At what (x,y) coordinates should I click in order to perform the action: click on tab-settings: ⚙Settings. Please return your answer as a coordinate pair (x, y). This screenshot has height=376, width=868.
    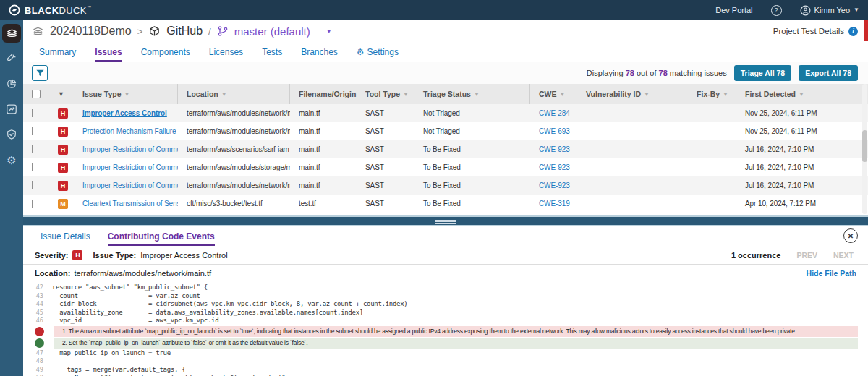
    Looking at the image, I should click on (378, 55).